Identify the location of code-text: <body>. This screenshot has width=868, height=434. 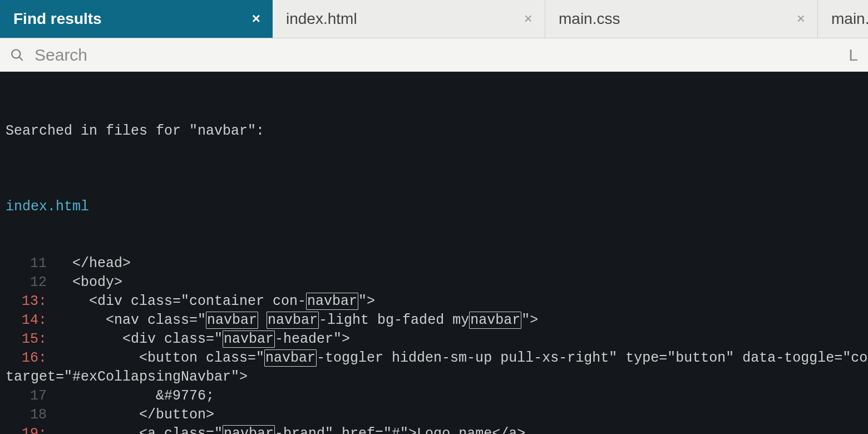
(89, 283).